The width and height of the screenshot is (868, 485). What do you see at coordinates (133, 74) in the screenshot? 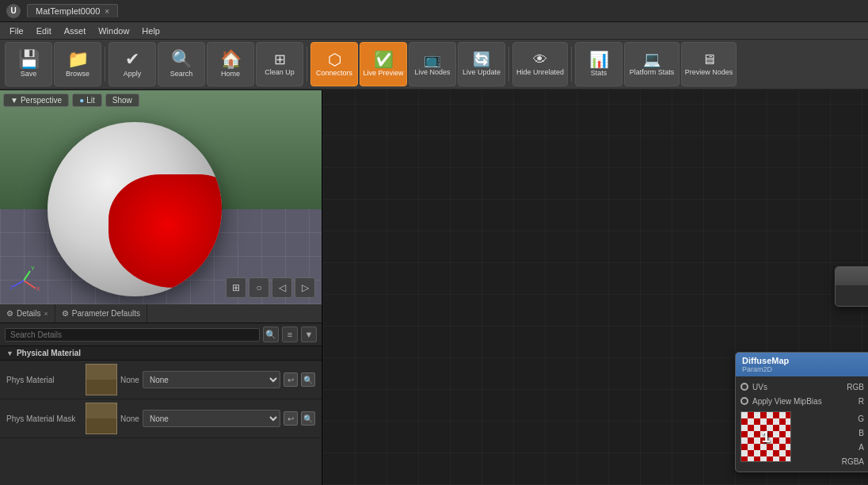
I see `apply-label: Apply` at bounding box center [133, 74].